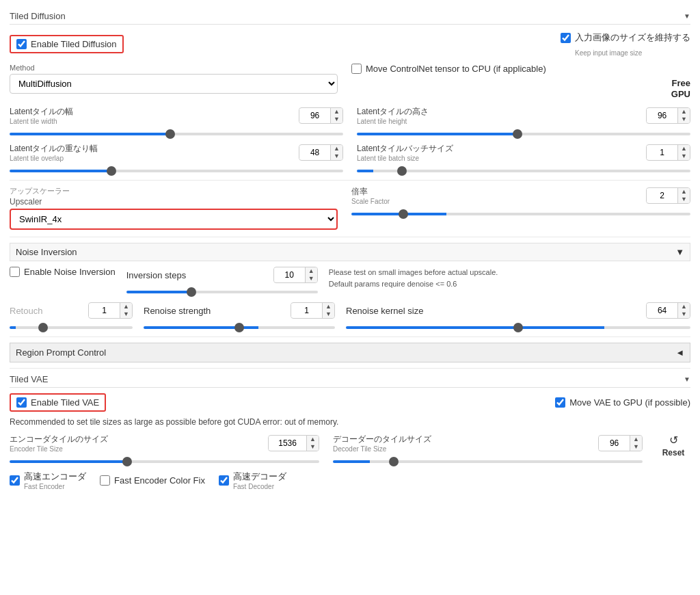  What do you see at coordinates (176, 171) in the screenshot?
I see `latent-tile-overlap-slider` at bounding box center [176, 171].